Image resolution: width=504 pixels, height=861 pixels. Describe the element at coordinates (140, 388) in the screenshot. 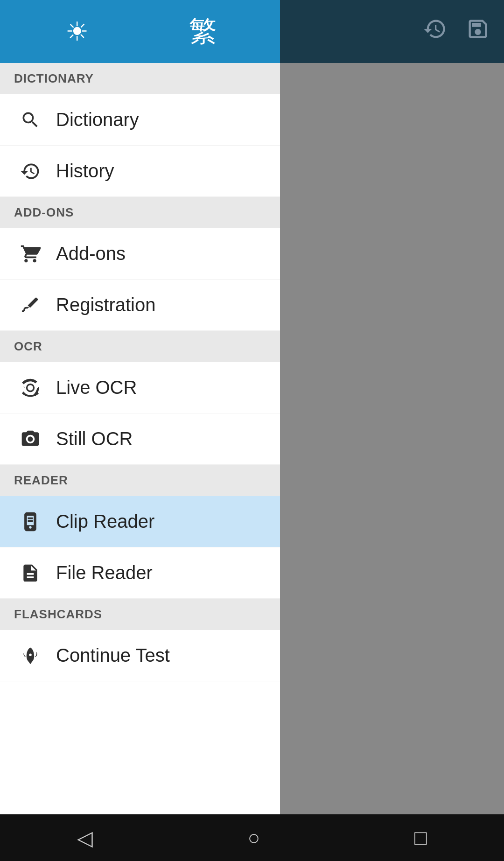

I see `sidebar-item-live-ocr: Live OCR` at that location.